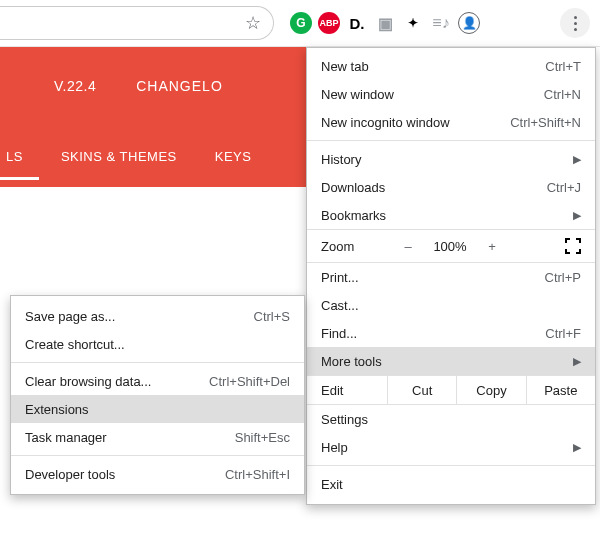 Image resolution: width=600 pixels, height=538 pixels. I want to click on reading-list-icon: ≡♪, so click(441, 23).